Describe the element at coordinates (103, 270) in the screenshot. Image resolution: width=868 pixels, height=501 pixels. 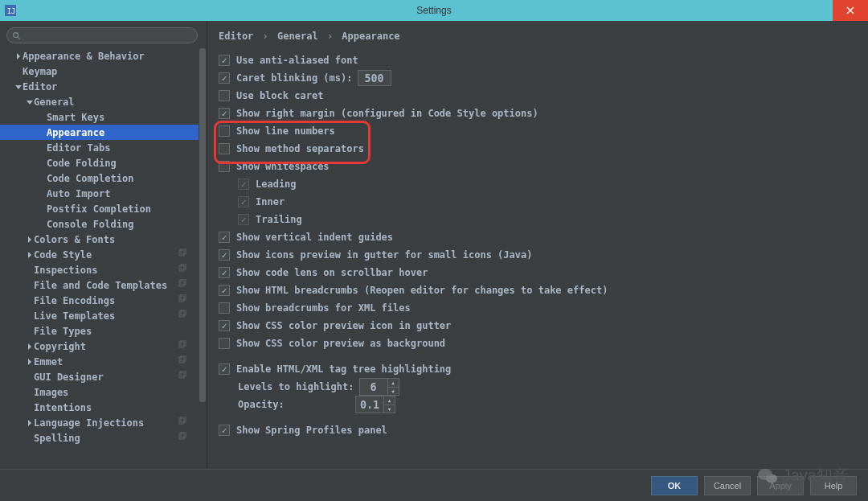
I see `tree-item: Inspections` at that location.